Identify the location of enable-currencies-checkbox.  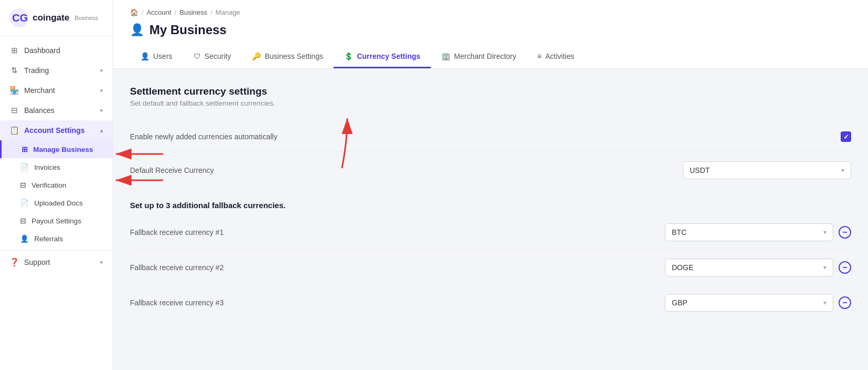
(846, 137).